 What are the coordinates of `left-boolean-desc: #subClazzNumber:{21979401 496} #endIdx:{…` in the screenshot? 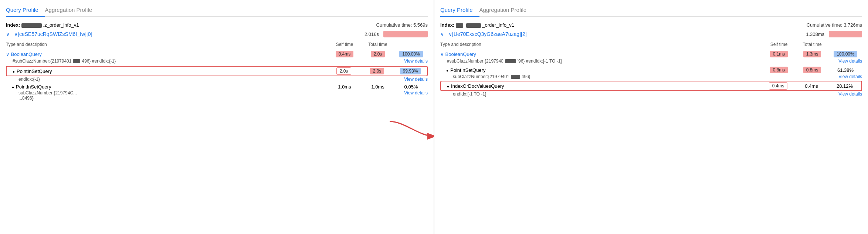 It's located at (217, 61).